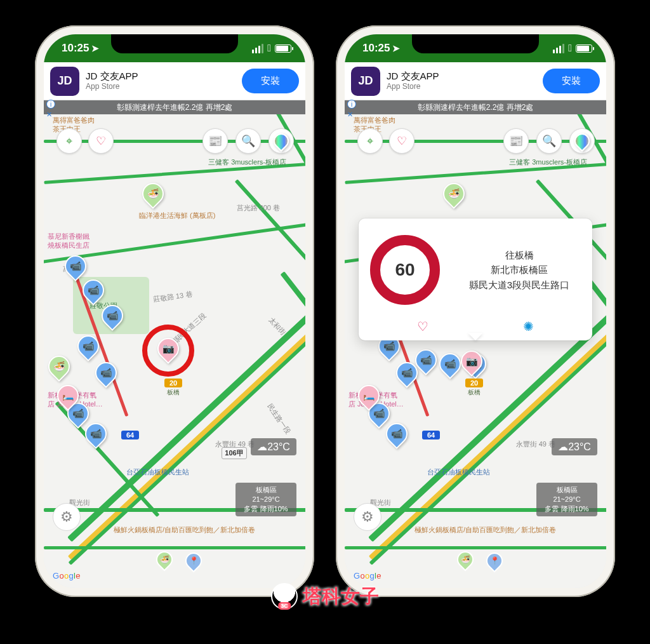 The height and width of the screenshot is (644, 650). What do you see at coordinates (341, 597) in the screenshot?
I see `watermark-text: 塔科女子` at bounding box center [341, 597].